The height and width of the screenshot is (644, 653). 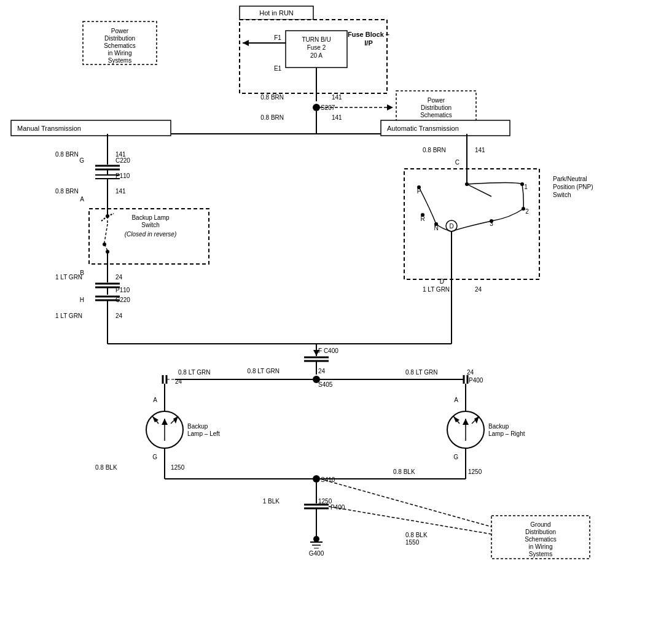 What do you see at coordinates (541, 546) in the screenshot?
I see `ground-dist-label4: in Wiring` at bounding box center [541, 546].